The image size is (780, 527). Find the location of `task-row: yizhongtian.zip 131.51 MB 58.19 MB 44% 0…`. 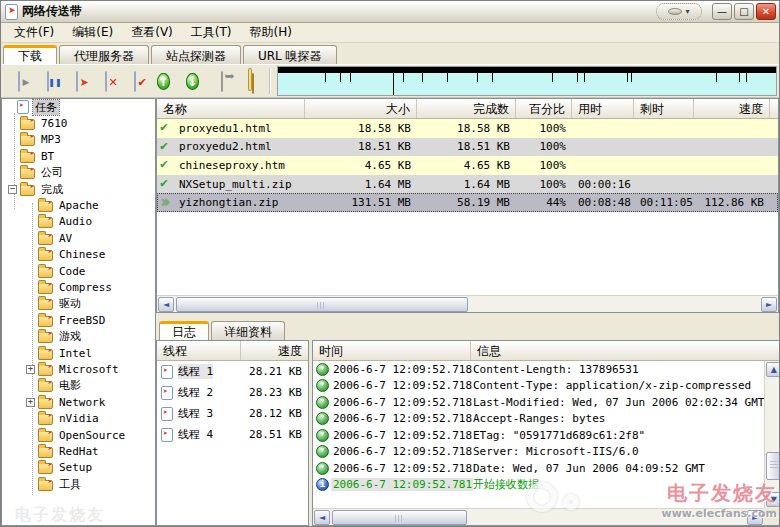

task-row: yizhongtian.zip 131.51 MB 58.19 MB 44% 0… is located at coordinates (468, 202).